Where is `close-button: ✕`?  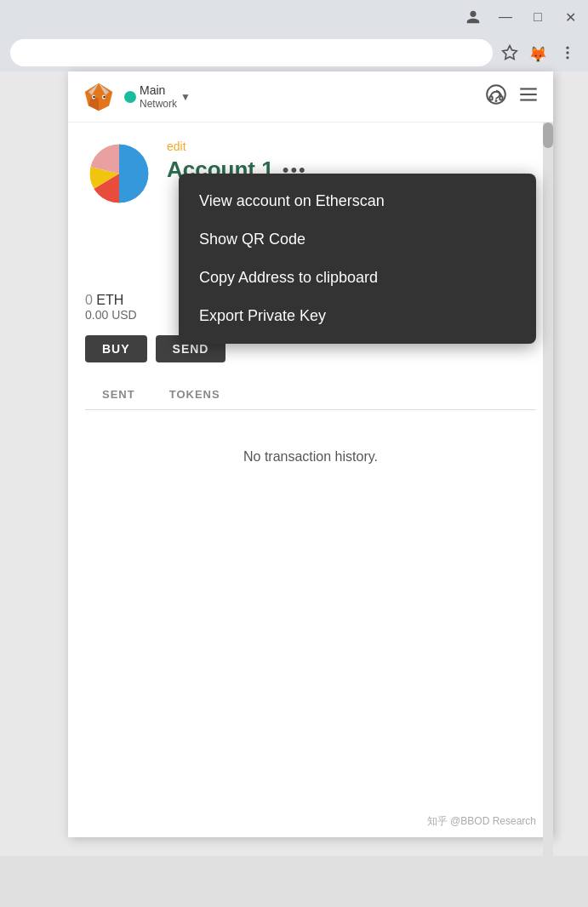
close-button: ✕ is located at coordinates (570, 17).